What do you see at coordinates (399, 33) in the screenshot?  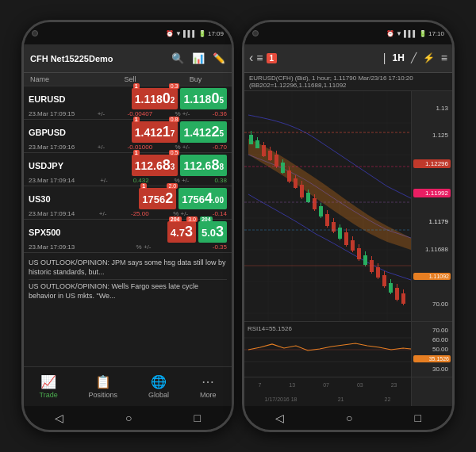 I see `wifi-icon-r: ▼` at bounding box center [399, 33].